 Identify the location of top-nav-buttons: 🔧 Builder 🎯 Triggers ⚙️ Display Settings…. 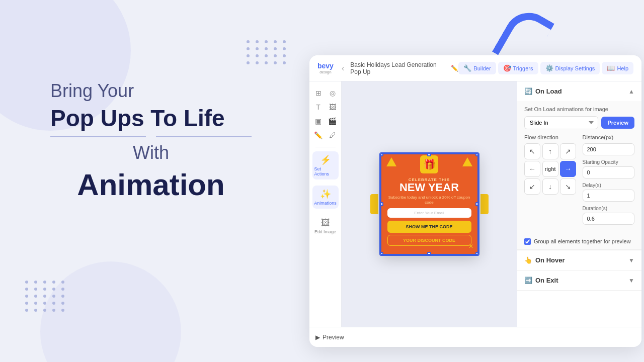
(546, 68).